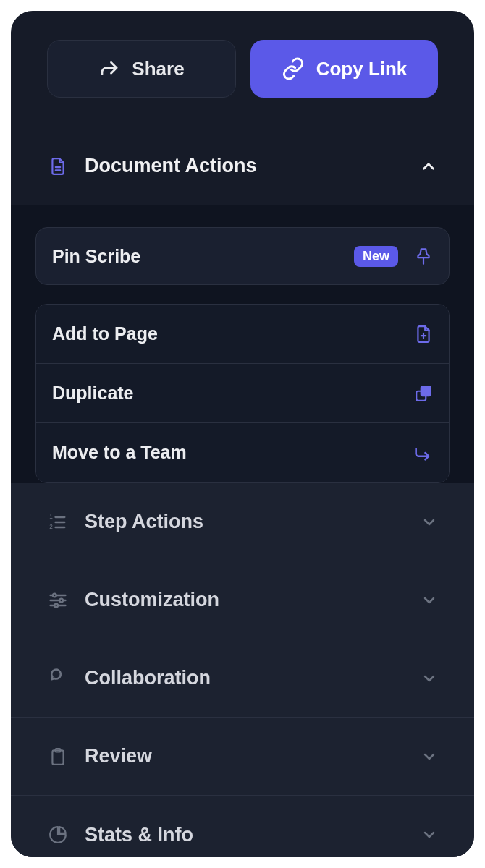 The width and height of the screenshot is (485, 868). What do you see at coordinates (51, 527) in the screenshot?
I see `svg-text: 2` at bounding box center [51, 527].